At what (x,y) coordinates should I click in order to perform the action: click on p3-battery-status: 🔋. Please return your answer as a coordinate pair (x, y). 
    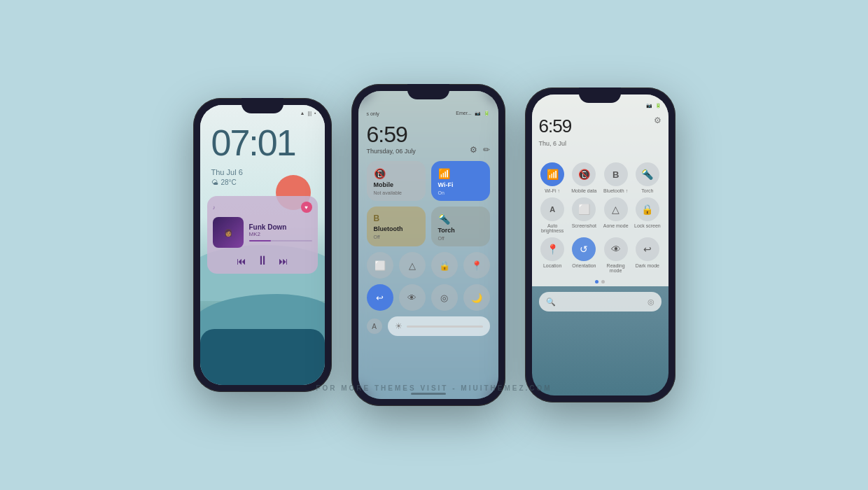
    Looking at the image, I should click on (658, 106).